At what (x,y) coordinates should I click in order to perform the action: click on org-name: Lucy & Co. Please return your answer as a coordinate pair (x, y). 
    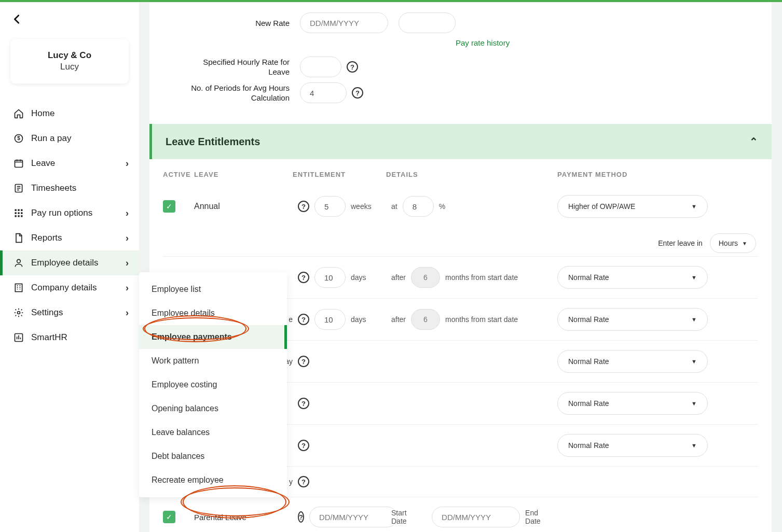
    Looking at the image, I should click on (70, 55).